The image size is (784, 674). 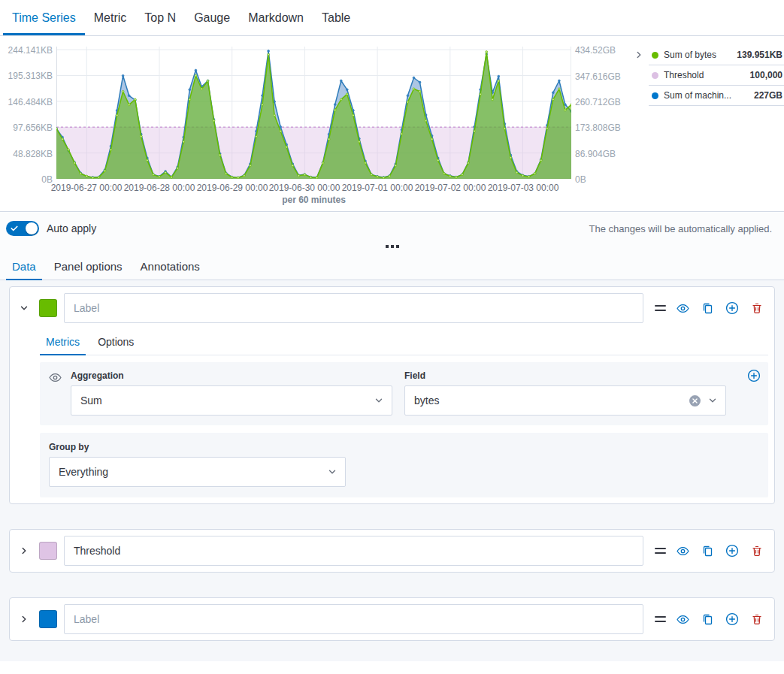 I want to click on field-value: bytes, so click(x=427, y=400).